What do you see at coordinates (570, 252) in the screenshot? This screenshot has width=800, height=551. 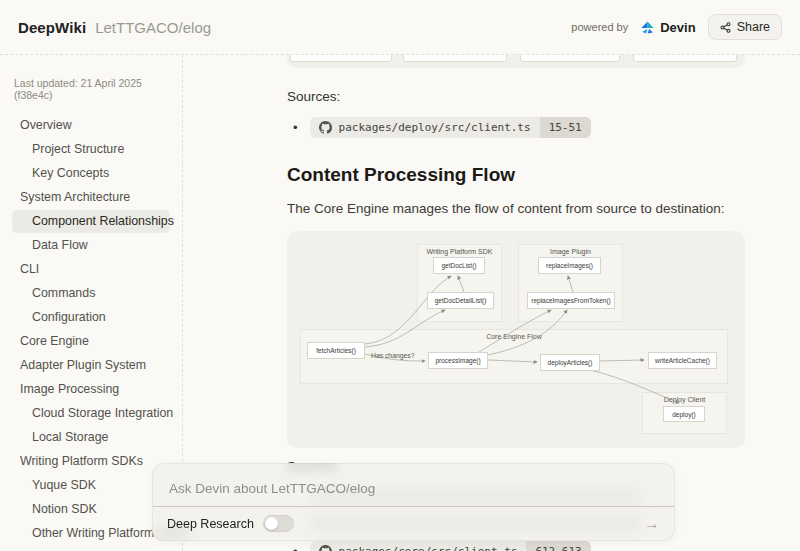 I see `cluster-label: Image Plugin` at bounding box center [570, 252].